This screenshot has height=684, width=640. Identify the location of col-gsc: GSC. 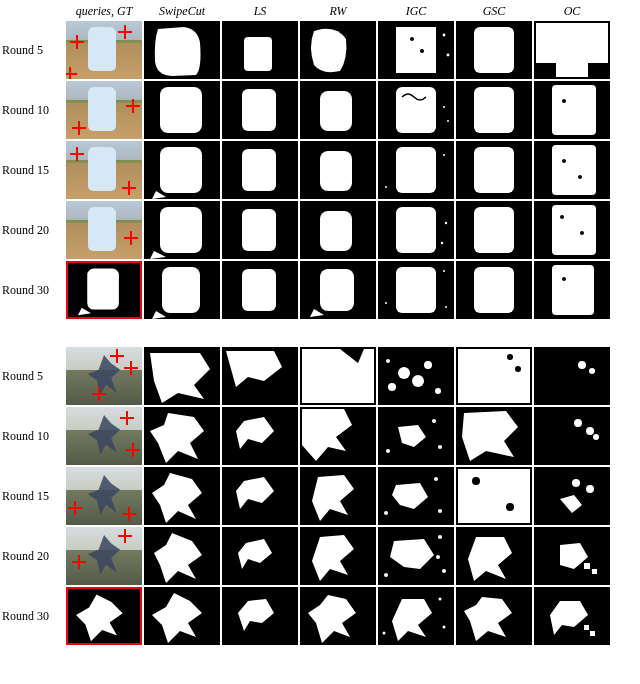
(494, 12).